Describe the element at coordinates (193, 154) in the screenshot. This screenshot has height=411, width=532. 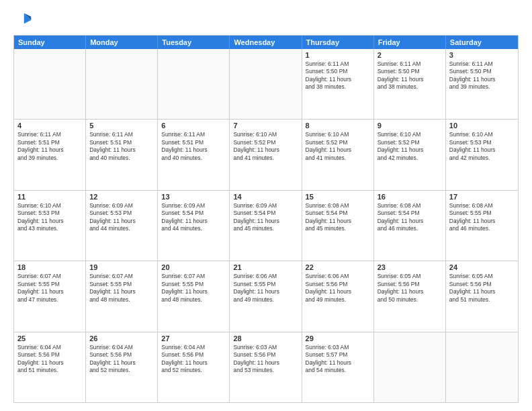
I see `day-6: 6Sunrise: 6:11 AMSunset: 5:51 PMDaylight…` at that location.